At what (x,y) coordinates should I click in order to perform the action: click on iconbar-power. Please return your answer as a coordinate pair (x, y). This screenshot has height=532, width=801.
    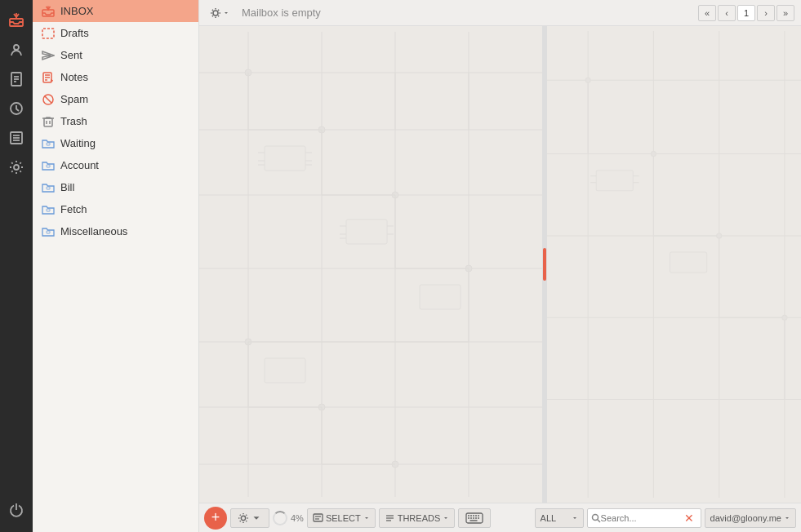
    Looking at the image, I should click on (16, 510).